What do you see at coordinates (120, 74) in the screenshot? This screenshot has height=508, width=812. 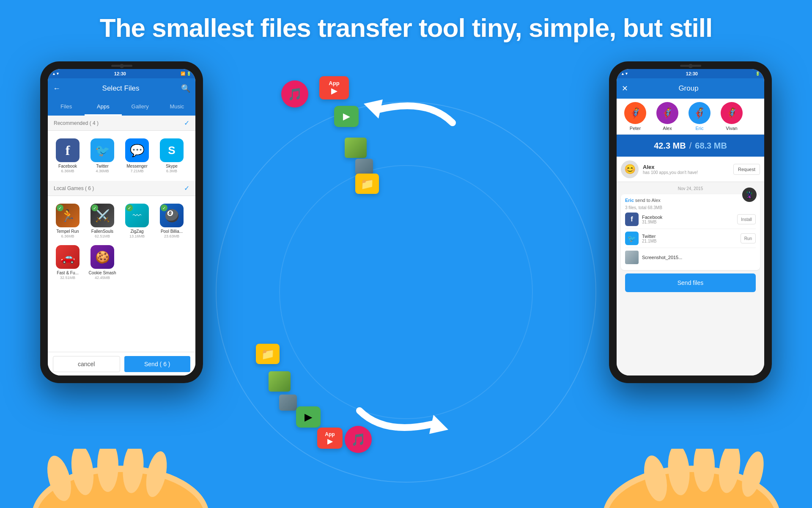 I see `left-time: 12:30` at bounding box center [120, 74].